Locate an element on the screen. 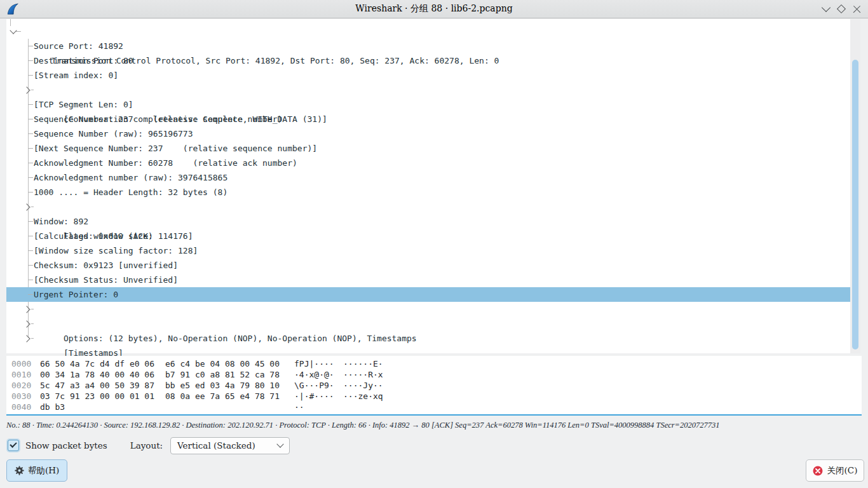 Image resolution: width=868 pixels, height=488 pixels. tree-row-label: Acknowledgment number (raw): 3976415865 is located at coordinates (131, 178).